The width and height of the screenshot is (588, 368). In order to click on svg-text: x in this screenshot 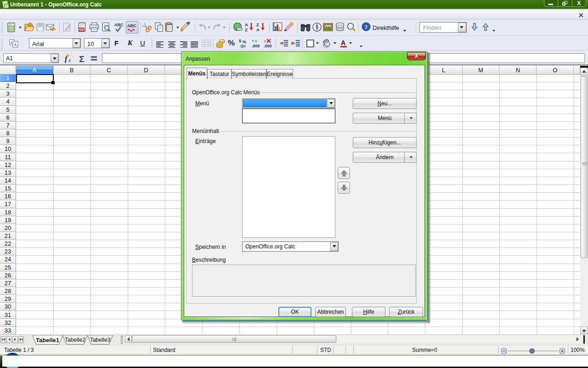, I will do `click(70, 60)`.